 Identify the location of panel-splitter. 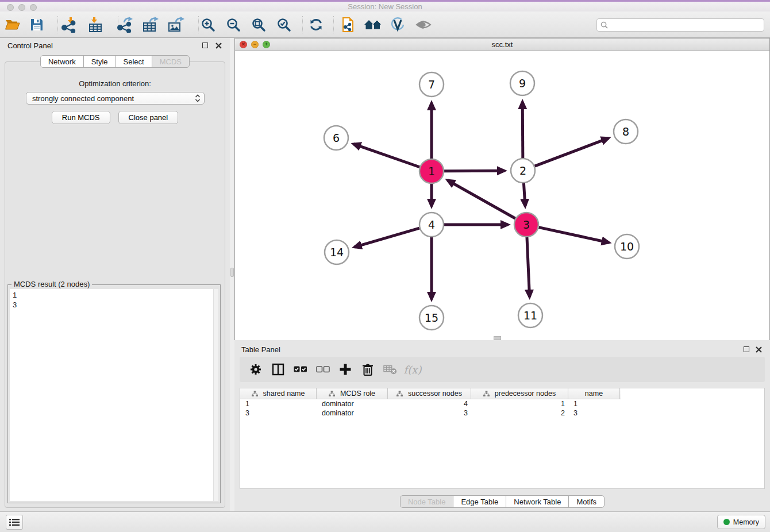
(232, 275).